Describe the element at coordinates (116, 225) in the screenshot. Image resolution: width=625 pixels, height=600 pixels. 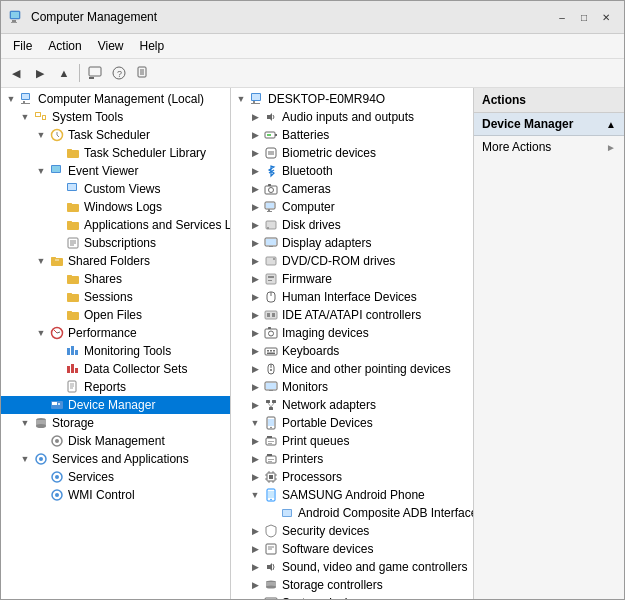
I see `tree-app-services-logs: ▶ Applications and Services Logs` at that location.